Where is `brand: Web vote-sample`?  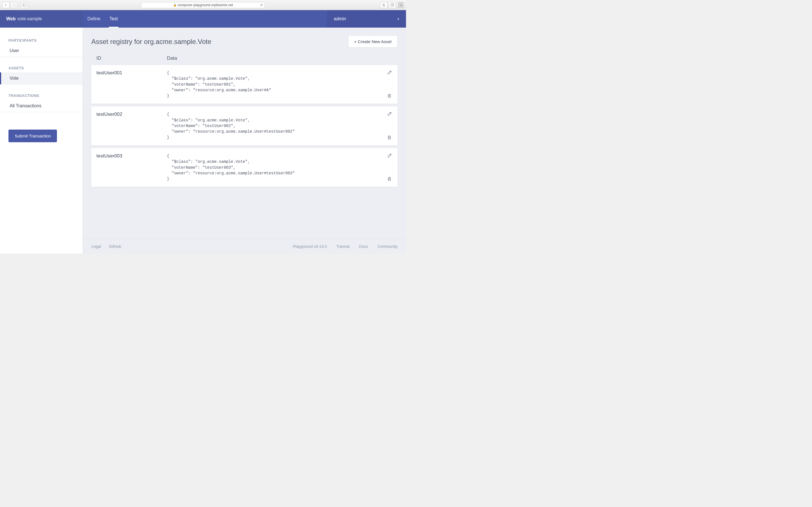 brand: Web vote-sample is located at coordinates (42, 19).